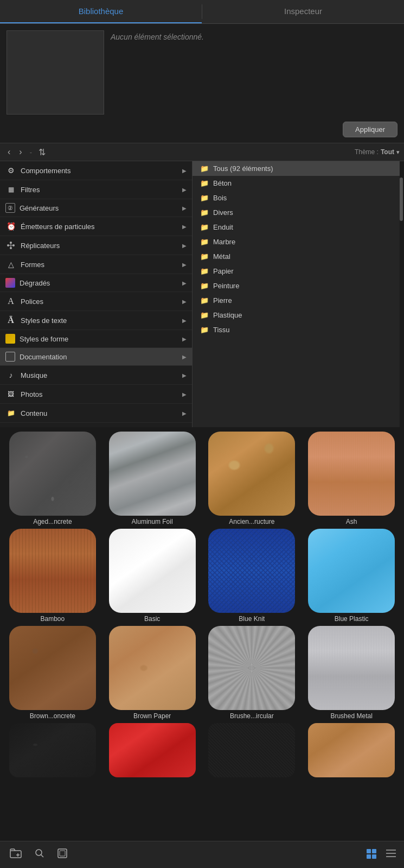 The image size is (404, 868). Describe the element at coordinates (11, 320) in the screenshot. I see `styles-texte-icon: Ā` at that location.